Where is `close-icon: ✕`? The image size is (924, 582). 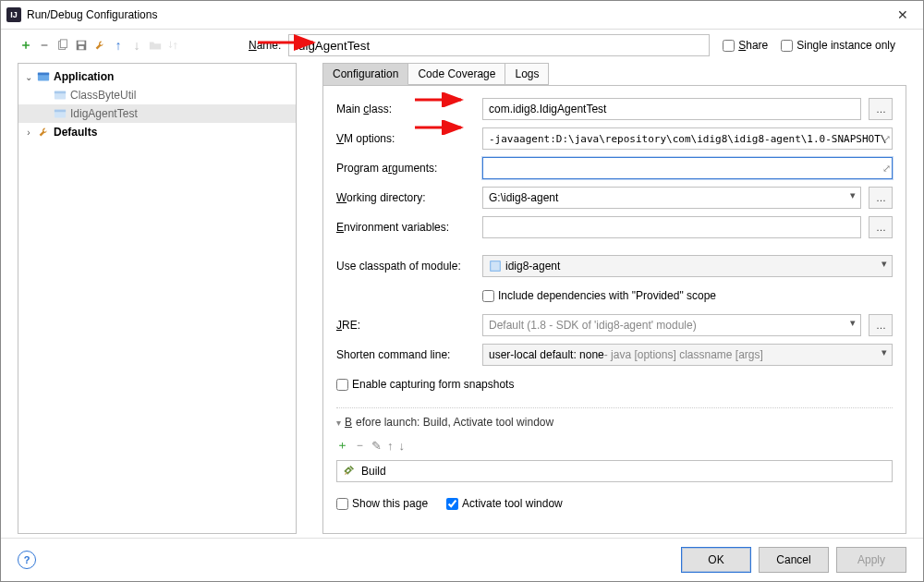
close-icon: ✕ is located at coordinates (903, 15).